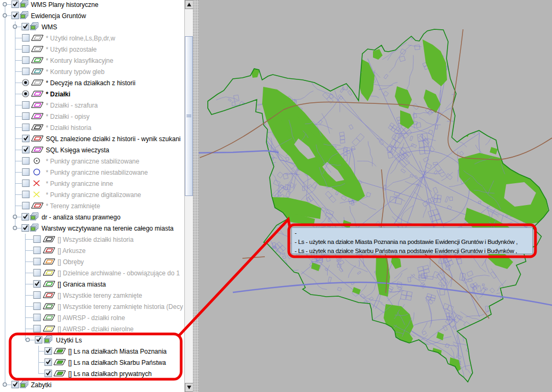 The image size is (552, 392). Describe the element at coordinates (60, 50) in the screenshot. I see `tree-item: * Użytki pozostałe` at that location.